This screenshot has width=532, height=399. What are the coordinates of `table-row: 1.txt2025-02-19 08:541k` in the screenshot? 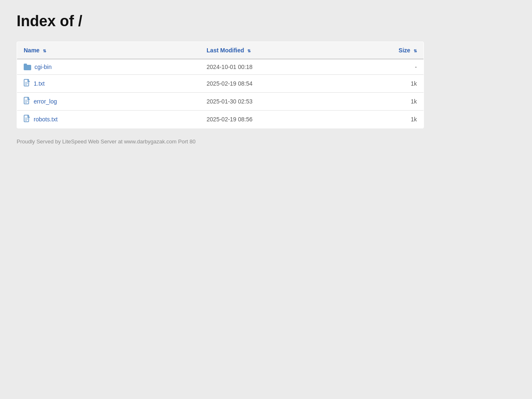 It's located at (220, 84).